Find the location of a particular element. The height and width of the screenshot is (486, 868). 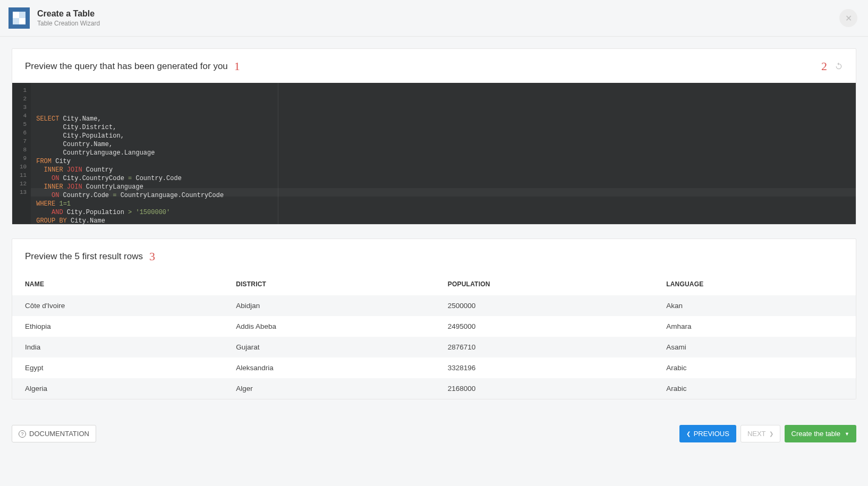

table-cell: Alger is located at coordinates (329, 389).